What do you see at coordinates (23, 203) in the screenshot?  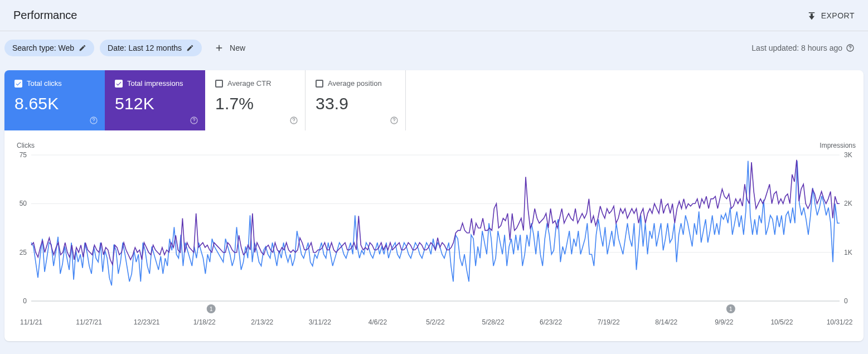 I see `svg-text: 50` at bounding box center [23, 203].